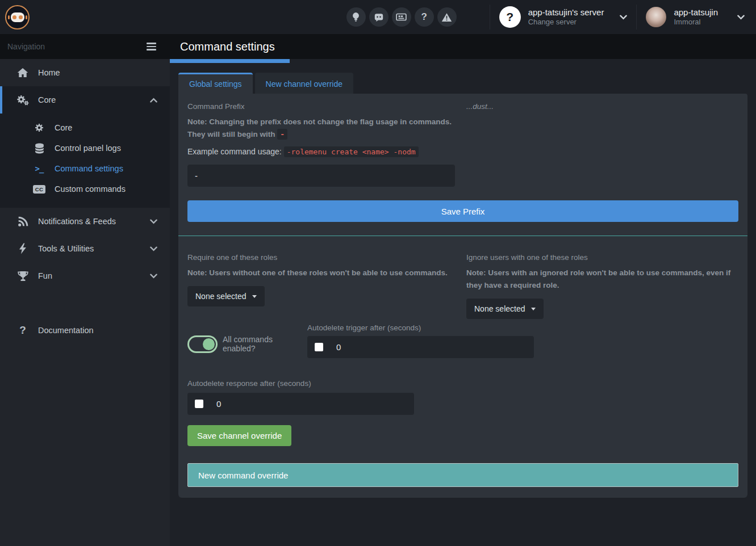  What do you see at coordinates (153, 100) in the screenshot?
I see `chevron-up-icon` at bounding box center [153, 100].